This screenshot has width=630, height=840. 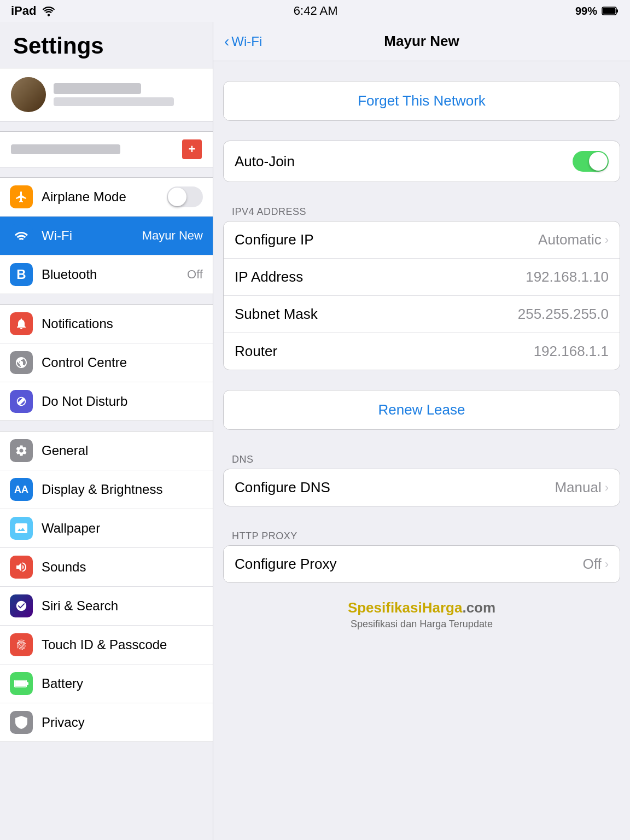 What do you see at coordinates (563, 314) in the screenshot?
I see `subnet-mask-value: 255.255.255.0` at bounding box center [563, 314].